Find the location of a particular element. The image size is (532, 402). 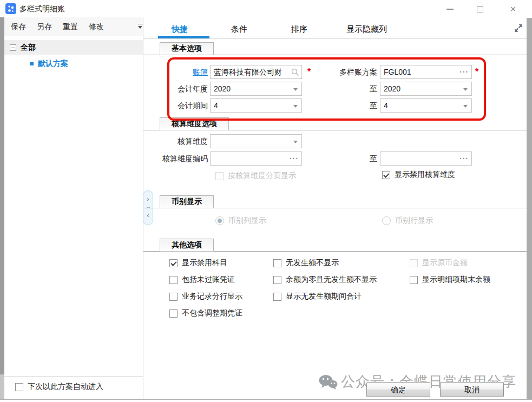

tabbar-divider is located at coordinates (335, 39).